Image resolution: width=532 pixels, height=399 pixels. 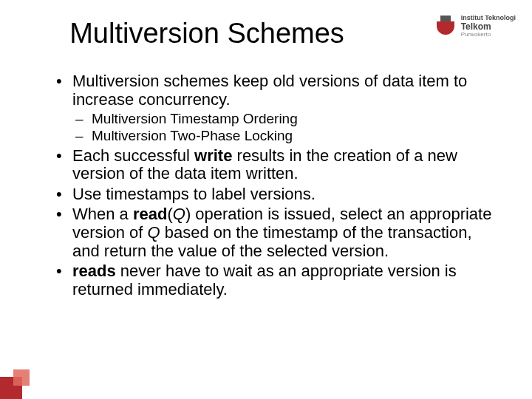 What do you see at coordinates (265, 280) in the screenshot?
I see `bullet-text-segment: never have to wait as an appropriate ver…` at bounding box center [265, 280].